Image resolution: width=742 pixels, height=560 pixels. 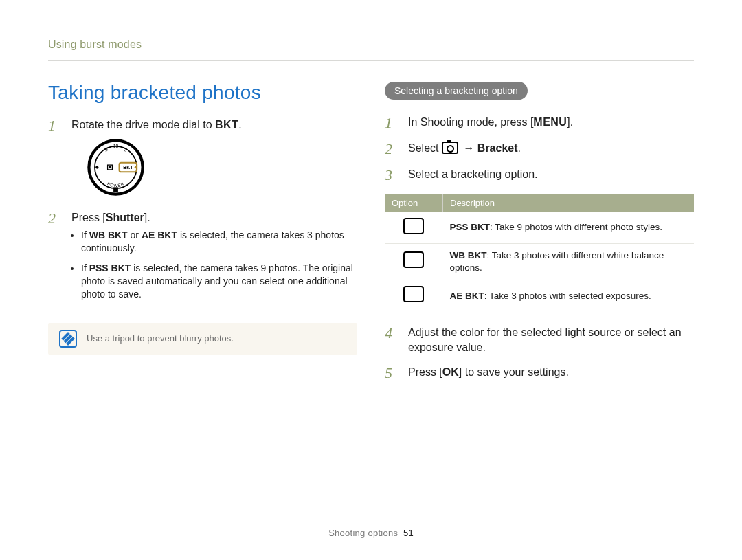 I want to click on step-number: 5, so click(x=391, y=373).